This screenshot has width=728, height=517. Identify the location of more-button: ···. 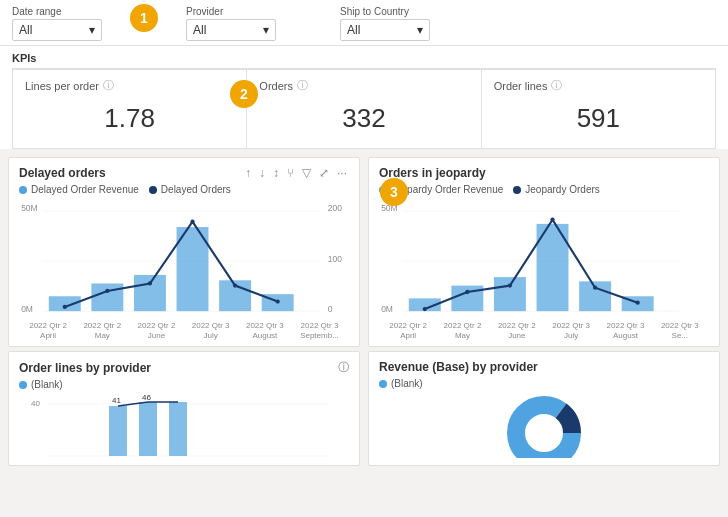
(342, 173).